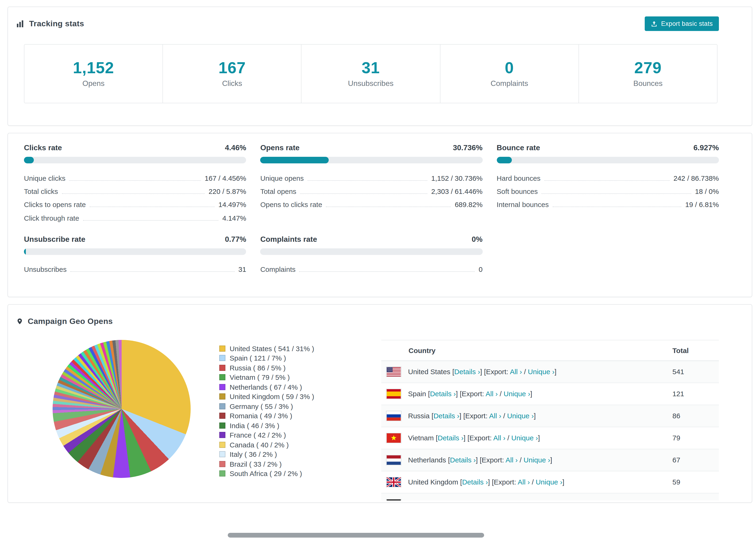  I want to click on country-name: Spain, so click(417, 394).